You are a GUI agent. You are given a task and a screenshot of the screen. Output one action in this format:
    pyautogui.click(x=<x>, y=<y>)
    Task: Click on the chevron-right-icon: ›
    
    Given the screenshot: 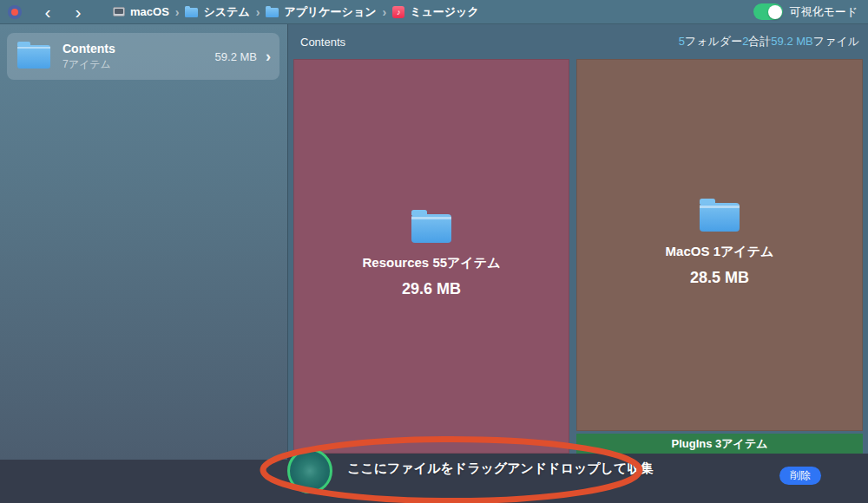 What is the action you would take?
    pyautogui.click(x=268, y=56)
    